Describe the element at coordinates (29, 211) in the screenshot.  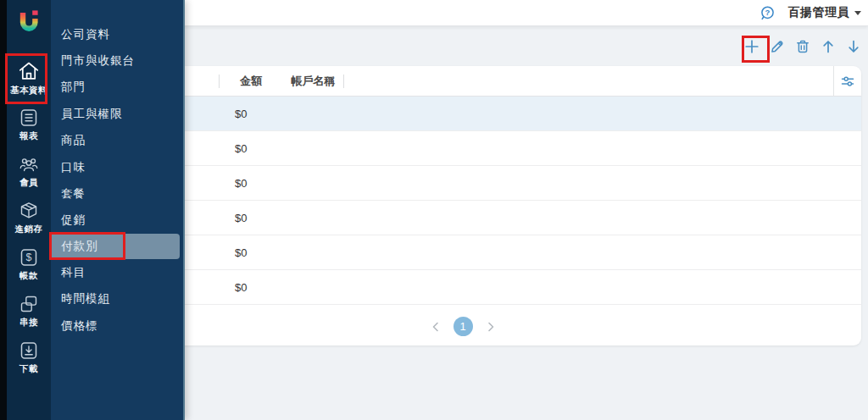
I see `inventory-box-icon` at that location.